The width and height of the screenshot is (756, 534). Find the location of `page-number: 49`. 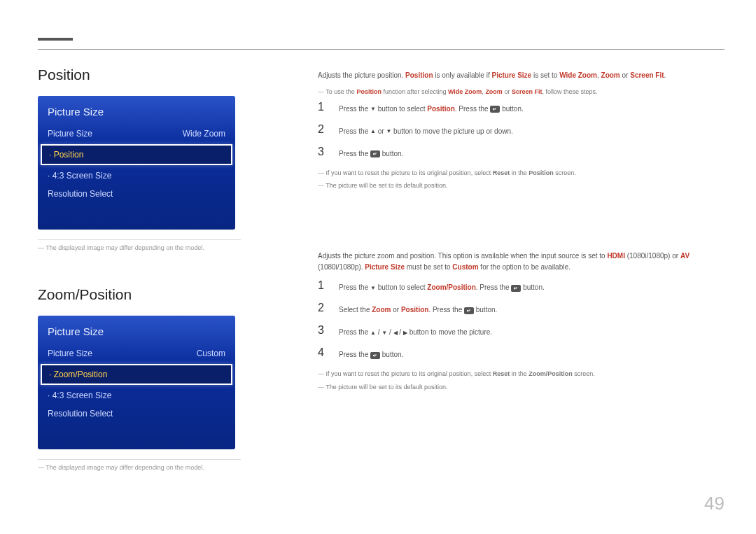

page-number: 49 is located at coordinates (714, 504).